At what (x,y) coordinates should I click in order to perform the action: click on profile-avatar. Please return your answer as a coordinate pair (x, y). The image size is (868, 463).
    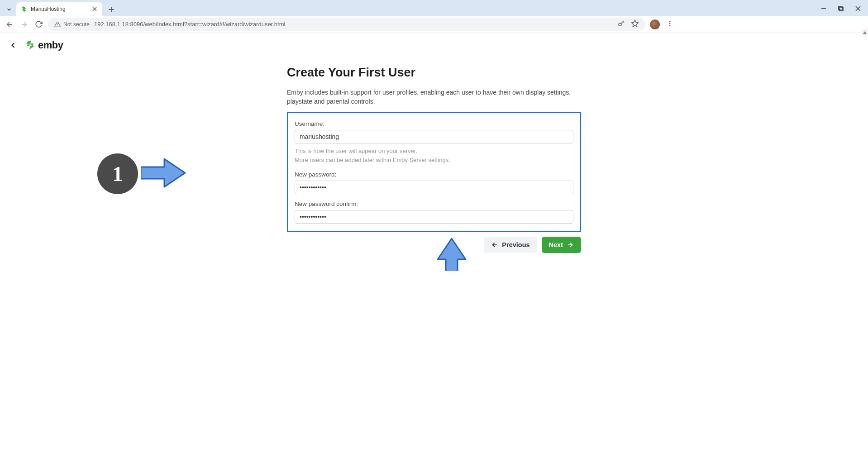
    Looking at the image, I should click on (655, 24).